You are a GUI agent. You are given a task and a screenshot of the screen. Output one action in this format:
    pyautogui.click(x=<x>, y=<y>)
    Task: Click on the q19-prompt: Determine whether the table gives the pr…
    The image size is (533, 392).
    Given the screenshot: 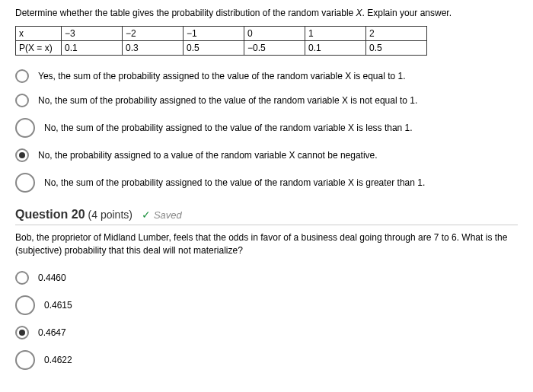 What is the action you would take?
    pyautogui.click(x=266, y=13)
    